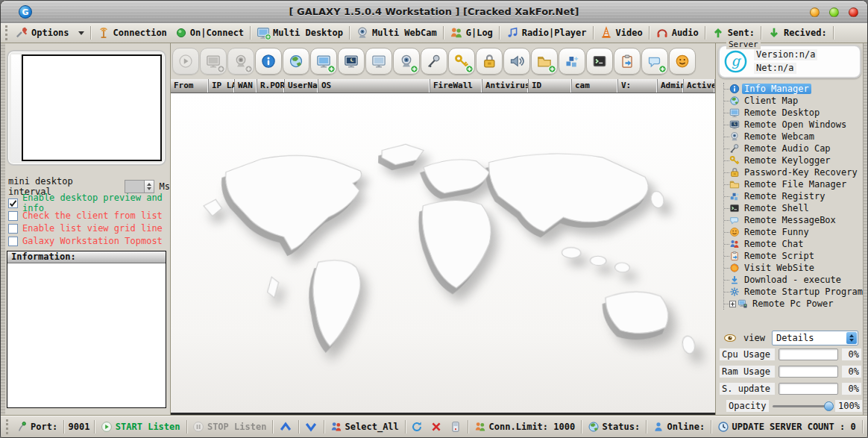  What do you see at coordinates (808, 372) in the screenshot?
I see `ram-usage-bar` at bounding box center [808, 372].